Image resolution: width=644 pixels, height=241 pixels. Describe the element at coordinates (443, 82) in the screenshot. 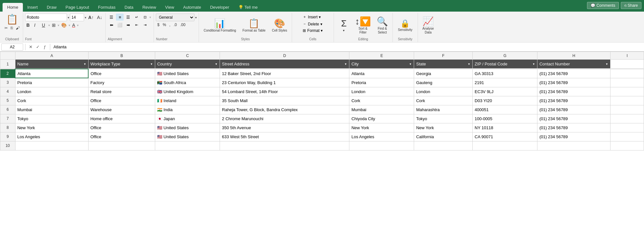

I see `cell-3-state: Gauteng` at that location.